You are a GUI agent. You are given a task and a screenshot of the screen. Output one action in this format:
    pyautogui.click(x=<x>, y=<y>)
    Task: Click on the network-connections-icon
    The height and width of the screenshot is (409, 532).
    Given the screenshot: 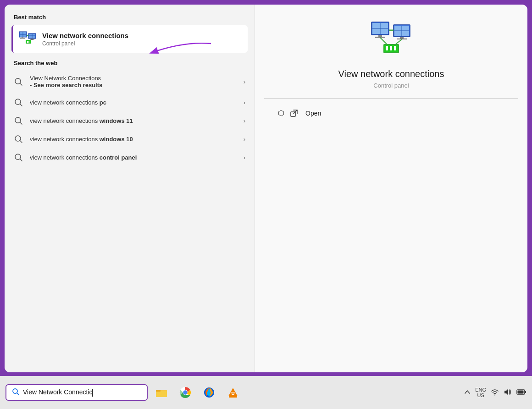 What is the action you would take?
    pyautogui.click(x=28, y=39)
    